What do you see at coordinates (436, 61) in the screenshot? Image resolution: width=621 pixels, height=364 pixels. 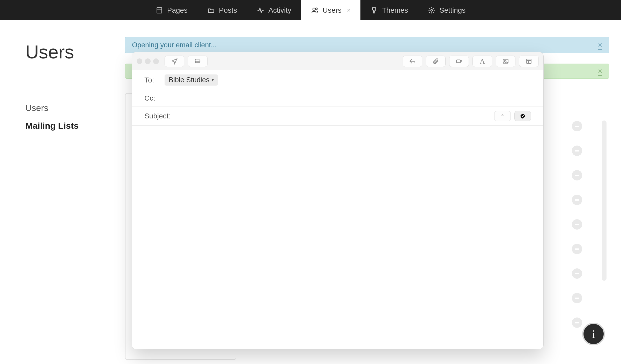 I see `paperclip-icon` at bounding box center [436, 61].